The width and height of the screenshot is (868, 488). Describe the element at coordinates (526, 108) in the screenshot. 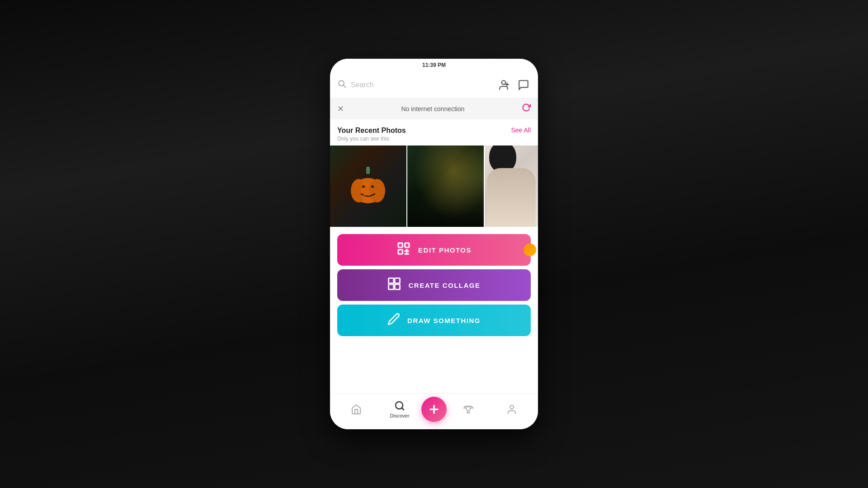

I see `banner-refresh-button` at that location.